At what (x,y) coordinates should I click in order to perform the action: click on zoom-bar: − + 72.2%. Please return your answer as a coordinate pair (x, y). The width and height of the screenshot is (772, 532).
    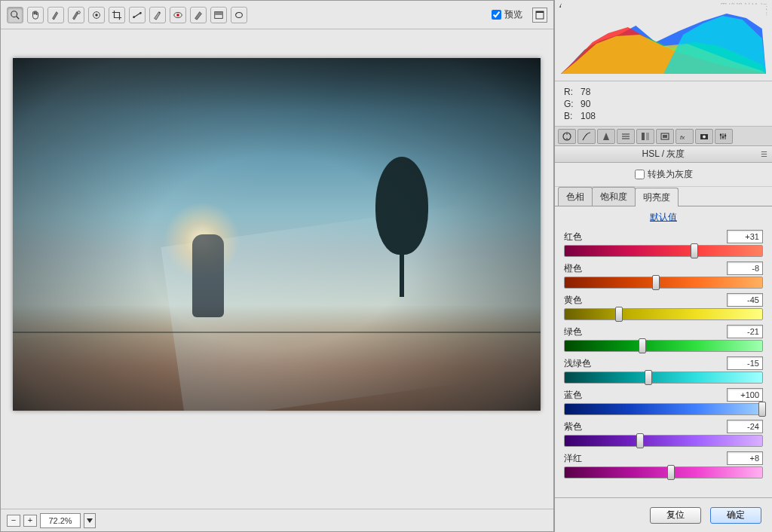
    Looking at the image, I should click on (277, 520).